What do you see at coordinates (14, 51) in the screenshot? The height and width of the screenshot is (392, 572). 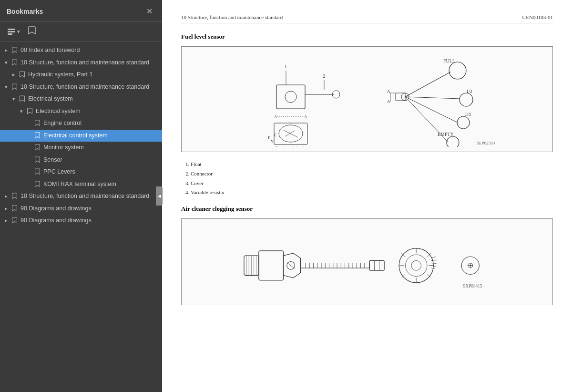 I see `bookmark-icon-bm1` at bounding box center [14, 51].